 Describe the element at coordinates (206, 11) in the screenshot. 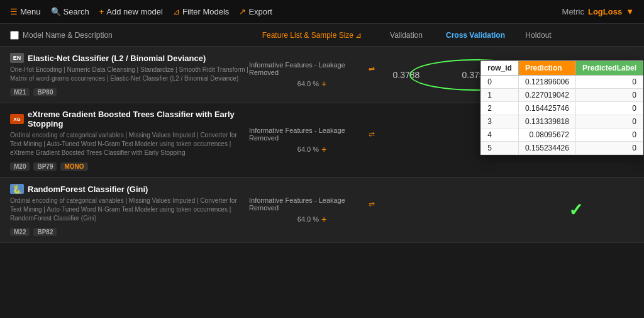

I see `filter-label: Filter Models` at that location.